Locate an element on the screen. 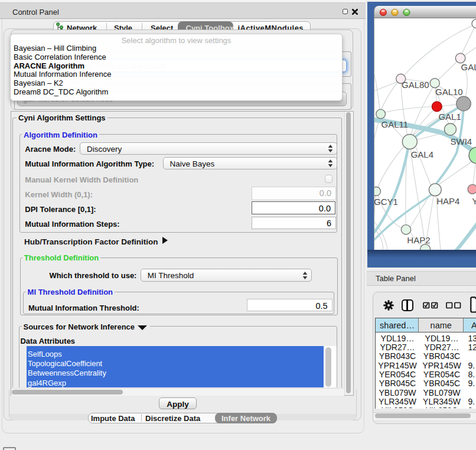 The width and height of the screenshot is (476, 450). svg-text: GAL4 is located at coordinates (422, 155).